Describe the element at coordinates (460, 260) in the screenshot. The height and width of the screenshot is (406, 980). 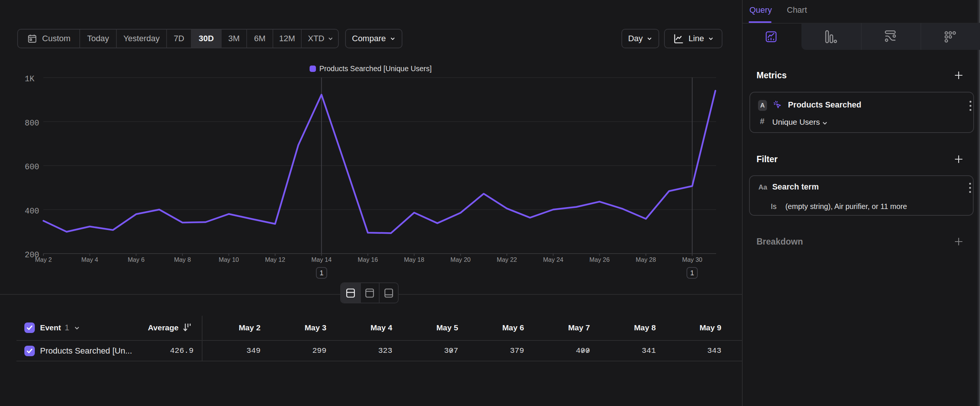
I see `svg-text: May 20` at that location.